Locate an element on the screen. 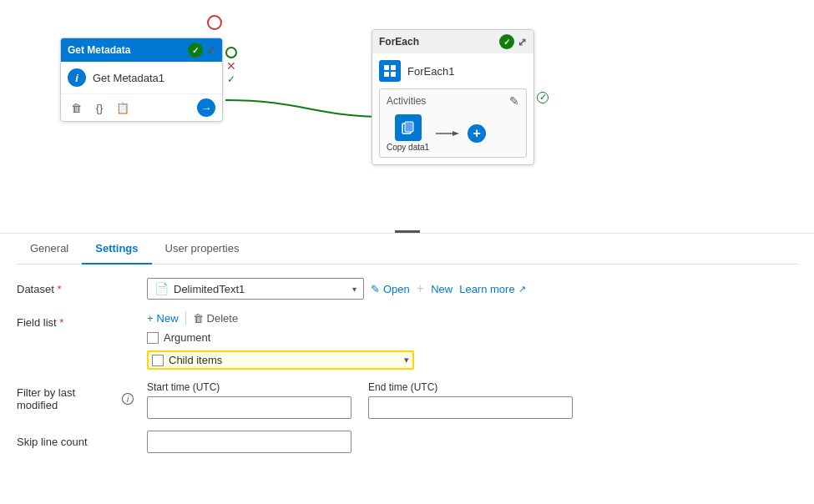  delete-icon: 🗑 is located at coordinates (76, 108).